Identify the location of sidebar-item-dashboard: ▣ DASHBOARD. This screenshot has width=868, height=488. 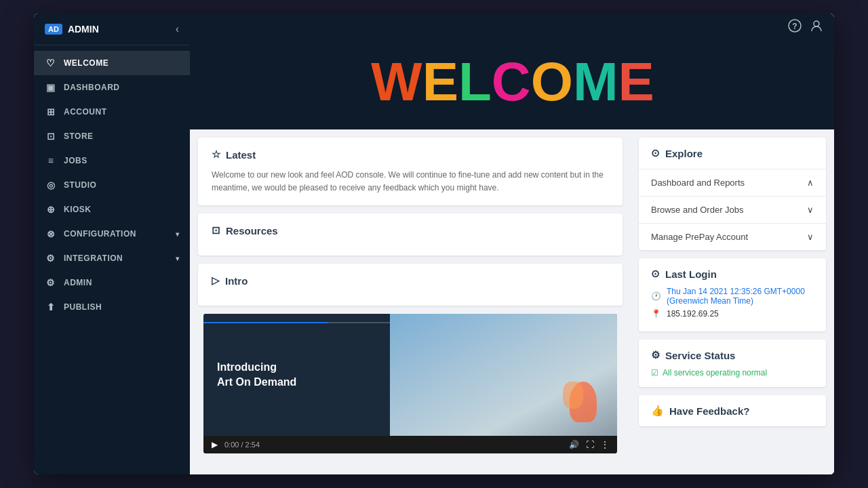
(112, 87).